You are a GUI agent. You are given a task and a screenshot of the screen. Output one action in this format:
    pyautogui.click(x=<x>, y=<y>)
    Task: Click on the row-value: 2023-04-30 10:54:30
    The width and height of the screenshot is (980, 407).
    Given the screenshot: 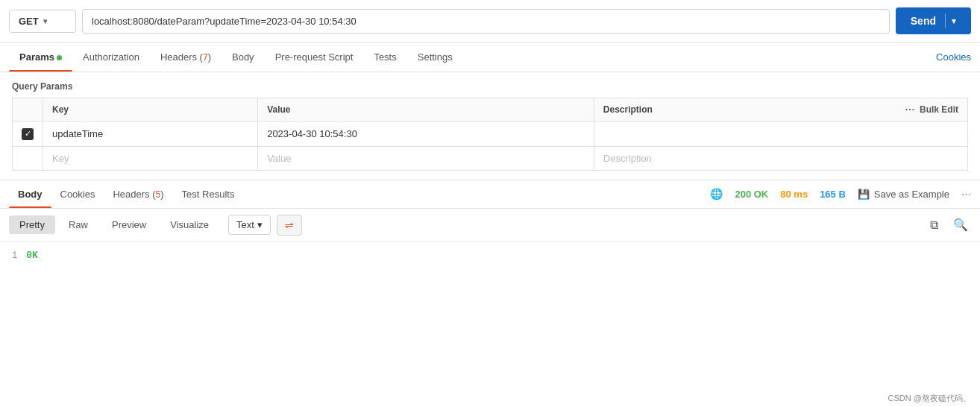 What is the action you would take?
    pyautogui.click(x=427, y=134)
    